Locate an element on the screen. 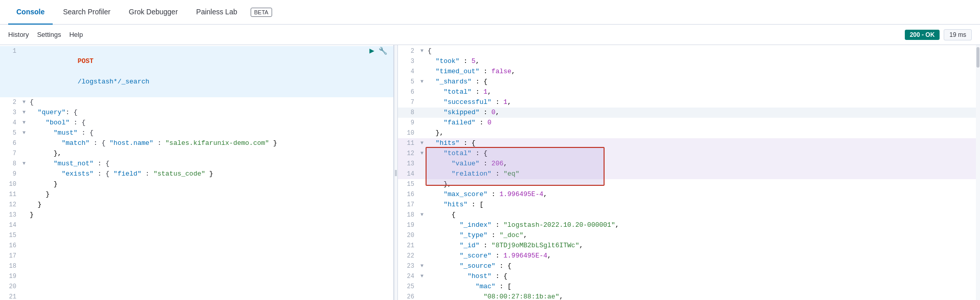  right-line-21: 21 "_id" : "8TDj9oMB2bLSglt6ITWc", is located at coordinates (689, 246).